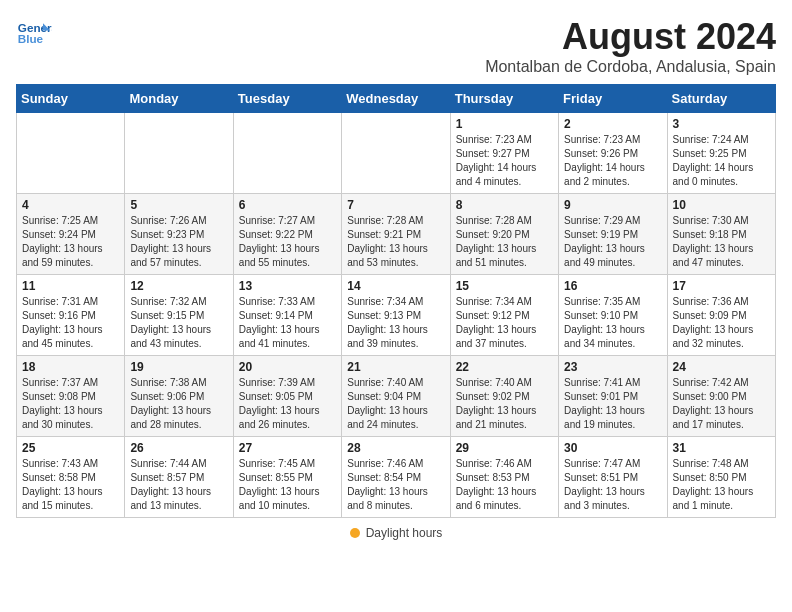 The height and width of the screenshot is (612, 792). Describe the element at coordinates (721, 316) in the screenshot. I see `calendar-cell: 17Sunrise: 7:36 AM Sunset: 9:09 PM Dayli…` at that location.